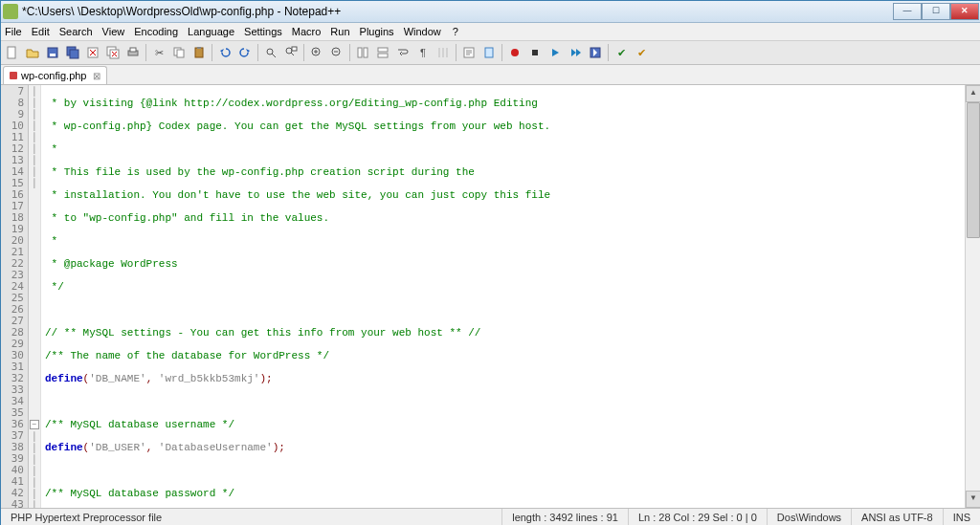  What do you see at coordinates (156, 32) in the screenshot?
I see `menu-encoding: Encoding` at bounding box center [156, 32].